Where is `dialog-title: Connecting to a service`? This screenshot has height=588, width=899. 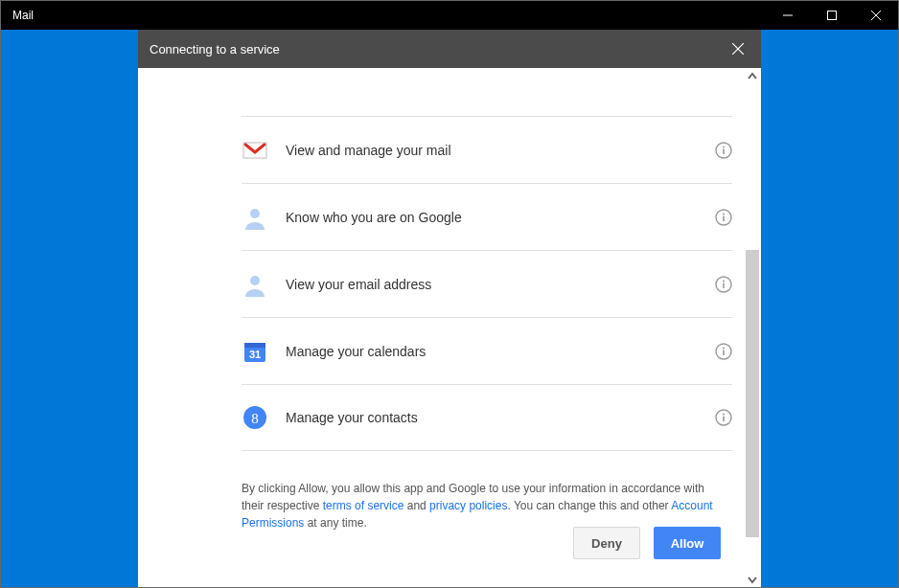
dialog-title: Connecting to a service is located at coordinates (438, 50).